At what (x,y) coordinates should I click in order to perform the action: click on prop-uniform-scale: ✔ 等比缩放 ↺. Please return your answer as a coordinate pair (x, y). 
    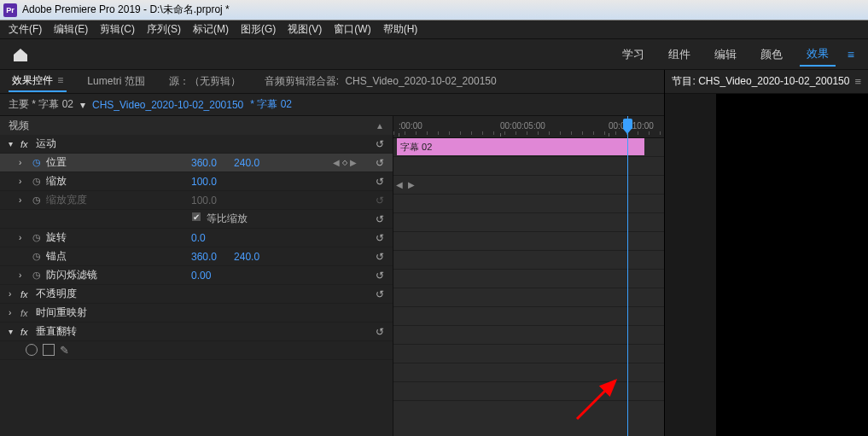
    Looking at the image, I should click on (196, 219).